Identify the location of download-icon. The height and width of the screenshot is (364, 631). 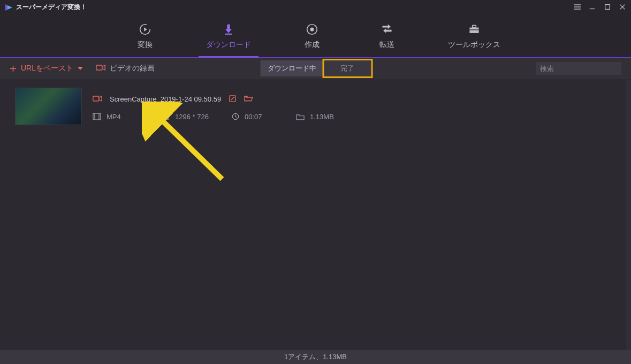
(229, 29).